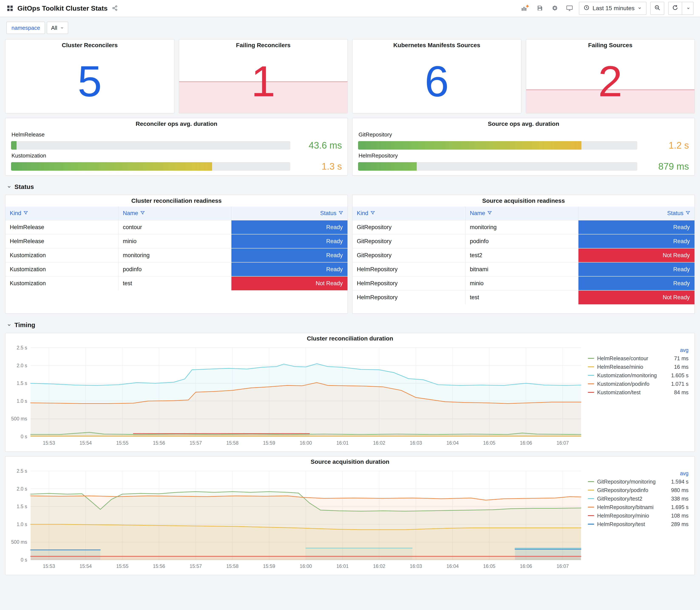  I want to click on gauge-helmrelease: HelmRelease 43.6 ms, so click(176, 141).